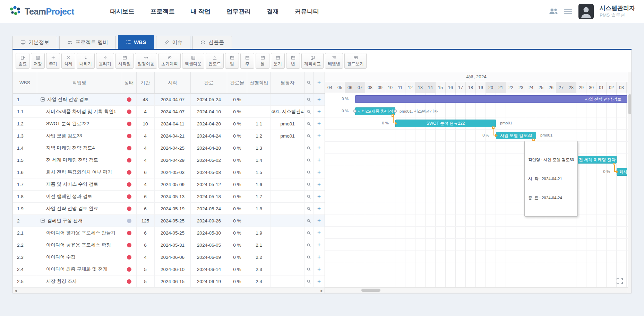  What do you see at coordinates (629, 183) in the screenshot?
I see `gantt-vertical-scrollbar` at bounding box center [629, 183].